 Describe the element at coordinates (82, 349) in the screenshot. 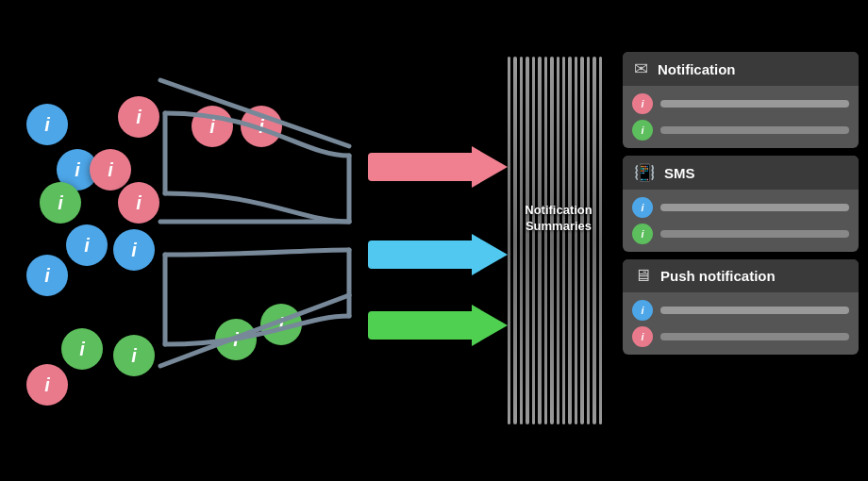

I see `info-circle-green-2: i` at that location.